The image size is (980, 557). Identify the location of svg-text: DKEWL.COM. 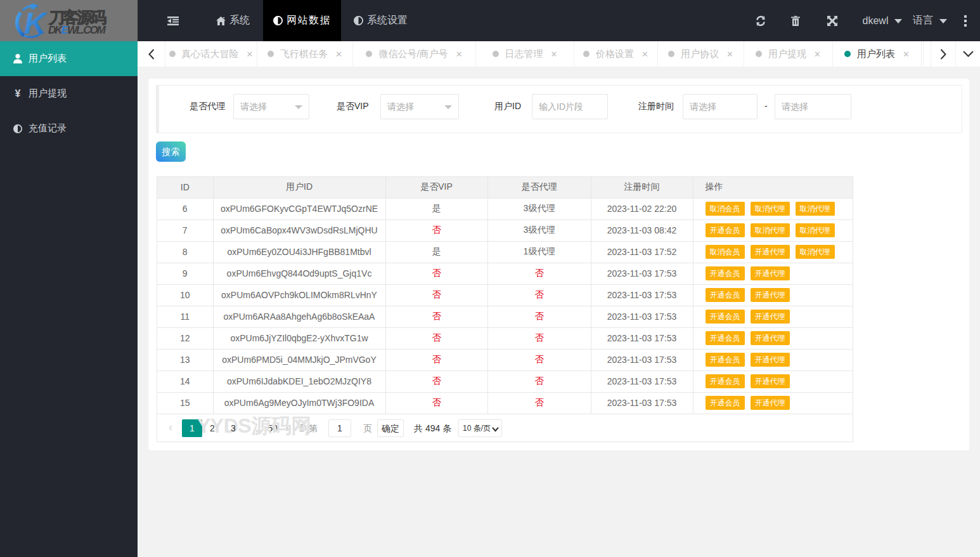
(77, 30).